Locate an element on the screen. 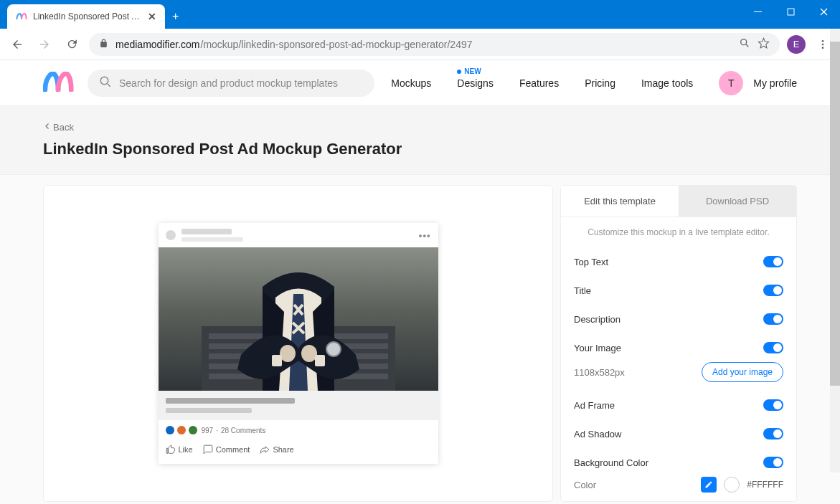 The width and height of the screenshot is (840, 504). comments-count: 28 Comments is located at coordinates (243, 430).